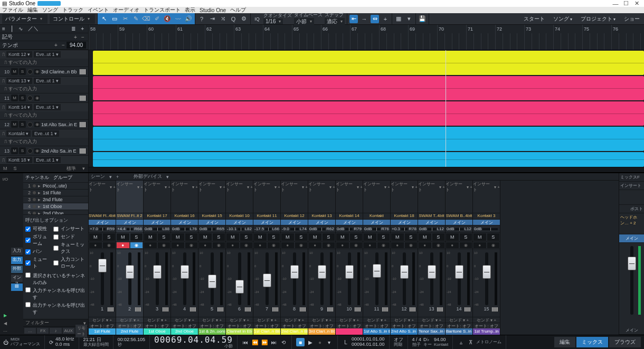 Image resolution: width=644 pixels, height=349 pixels. I want to click on toolbar-link: ショー, so click(632, 19).